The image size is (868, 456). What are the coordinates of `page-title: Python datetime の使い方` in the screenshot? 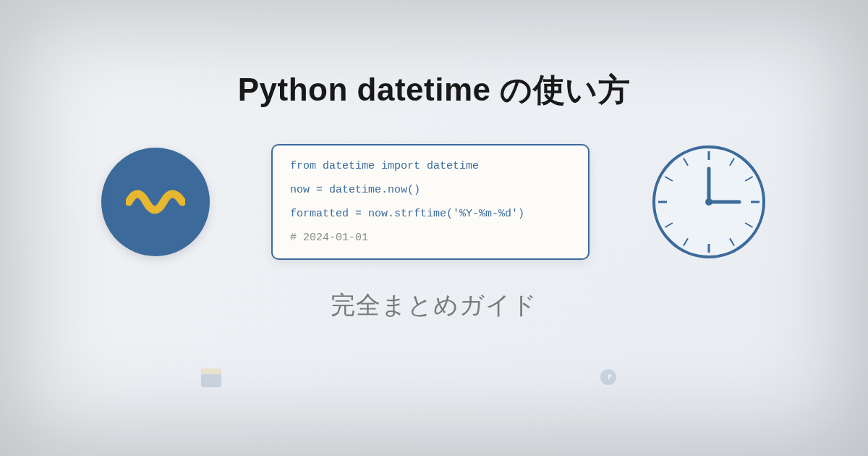 It's located at (434, 90).